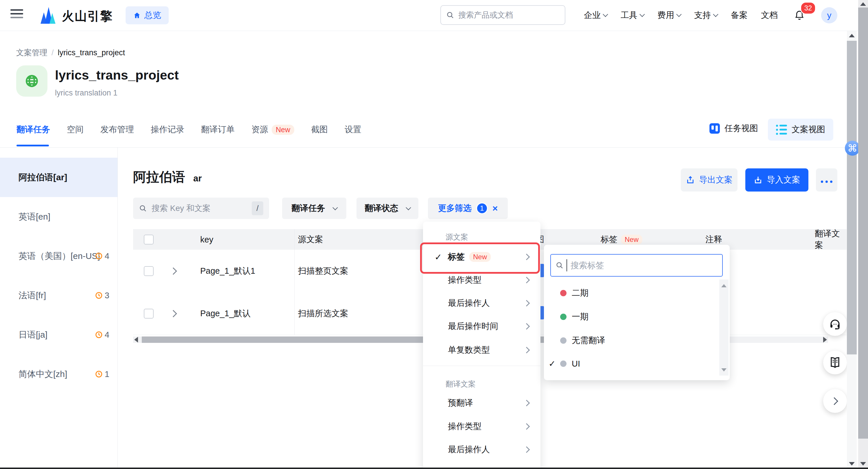 The height and width of the screenshot is (469, 868). What do you see at coordinates (353, 130) in the screenshot?
I see `tab-settings: 设置` at bounding box center [353, 130].